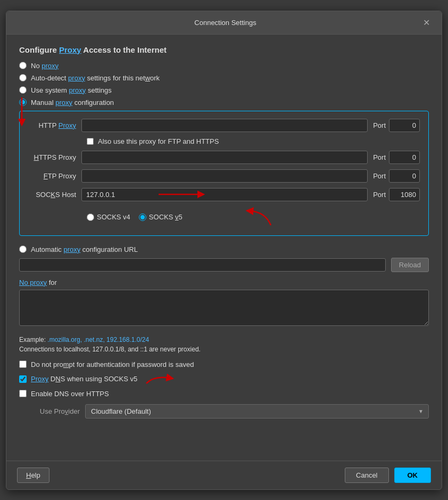 This screenshot has width=448, height=500. Describe the element at coordinates (224, 50) in the screenshot. I see `section-title: Configure Proxy Access to the Internet` at that location.